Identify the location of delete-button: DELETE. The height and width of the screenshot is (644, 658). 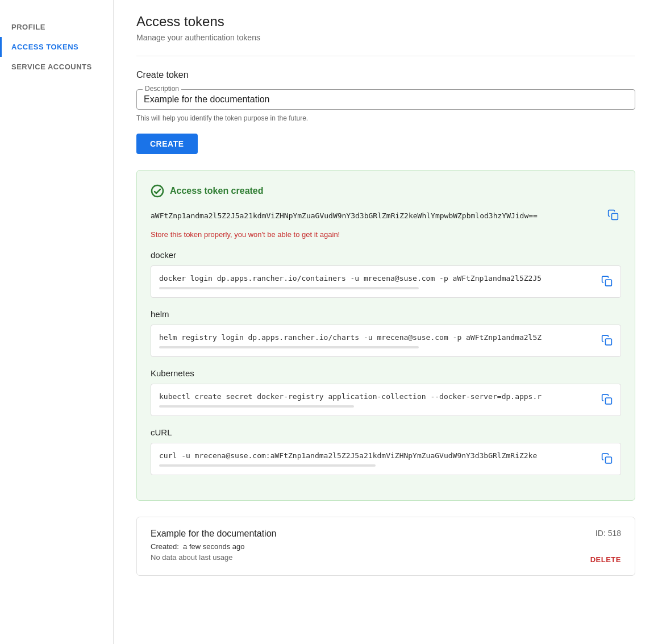
(606, 559).